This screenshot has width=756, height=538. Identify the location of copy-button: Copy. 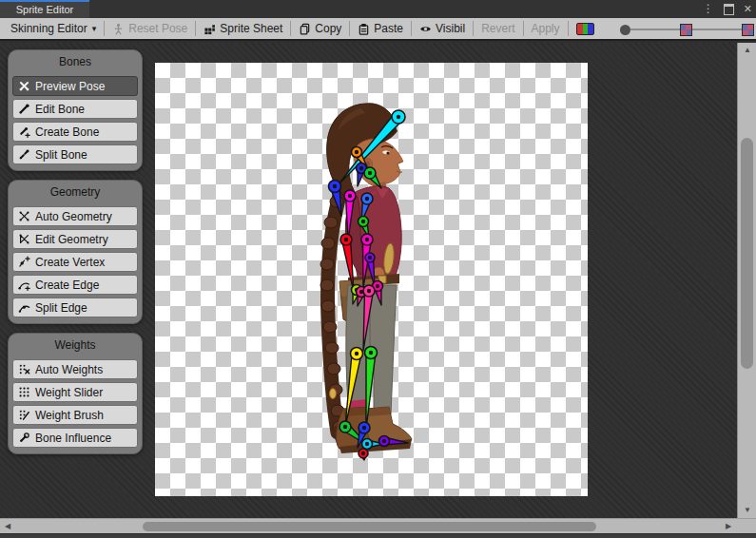
(320, 29).